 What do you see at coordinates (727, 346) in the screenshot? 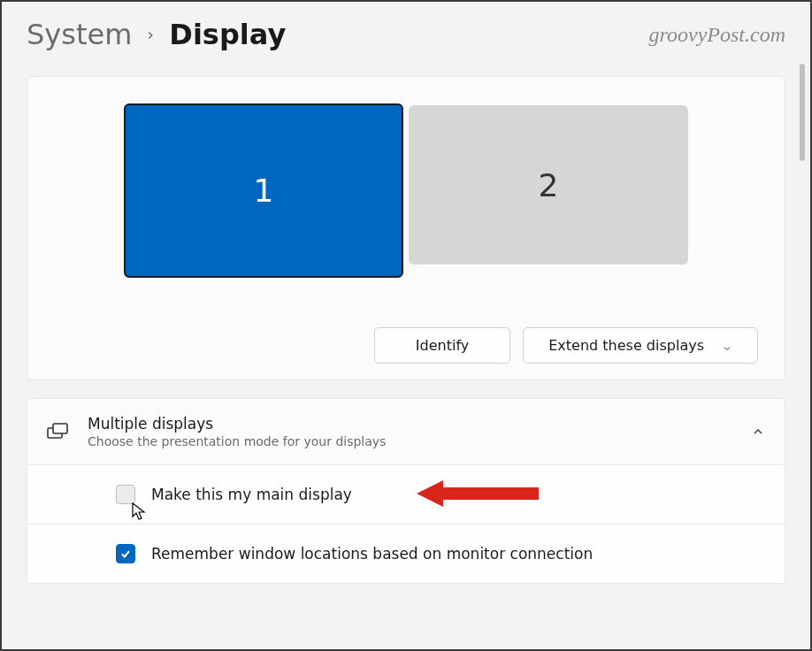
I see `chevron-down-icon` at bounding box center [727, 346].